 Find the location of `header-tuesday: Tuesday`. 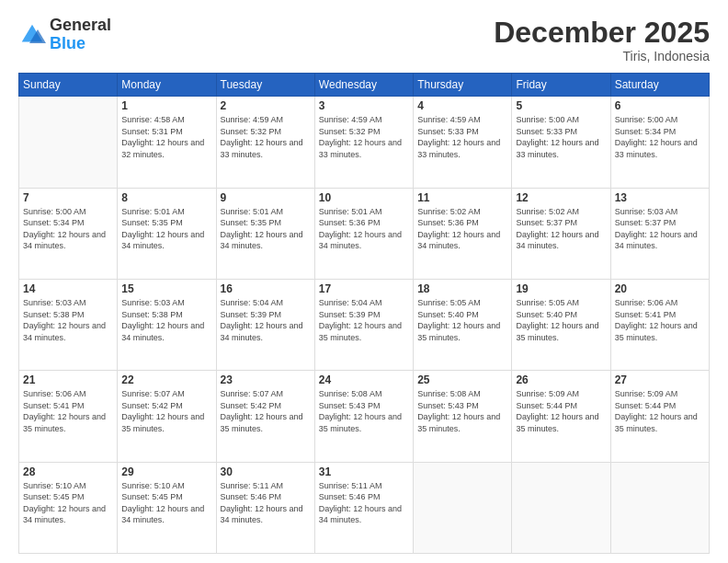

header-tuesday: Tuesday is located at coordinates (265, 85).